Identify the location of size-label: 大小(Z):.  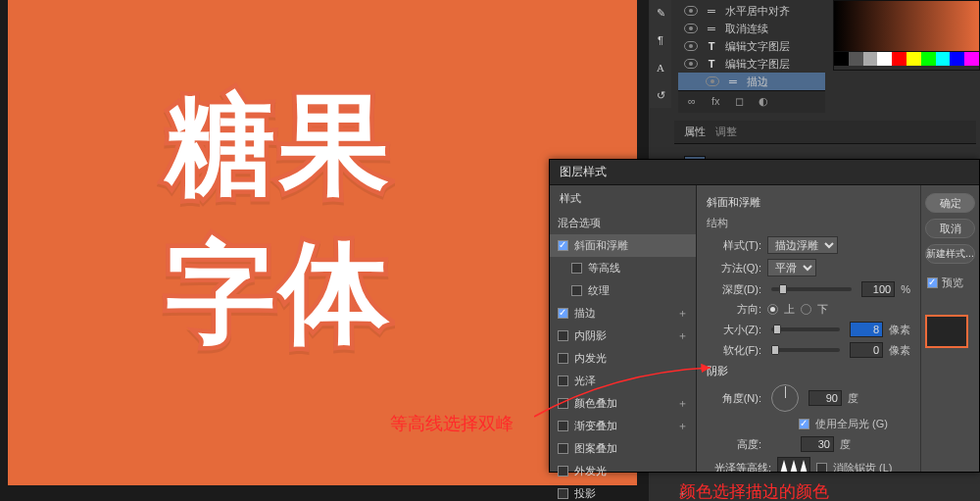
(734, 329).